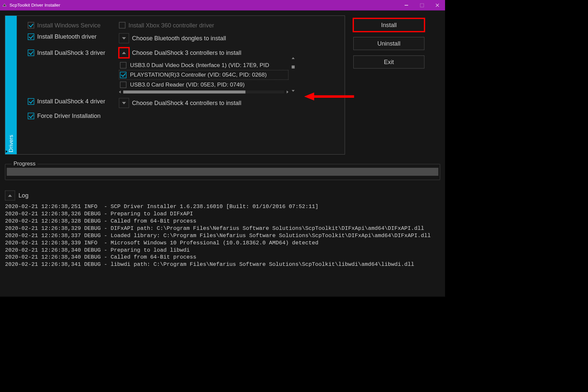 The image size is (588, 392). What do you see at coordinates (203, 65) in the screenshot?
I see `device-item: USB3.0 Dual Video Dock (Interface 1) (VI…` at bounding box center [203, 65].